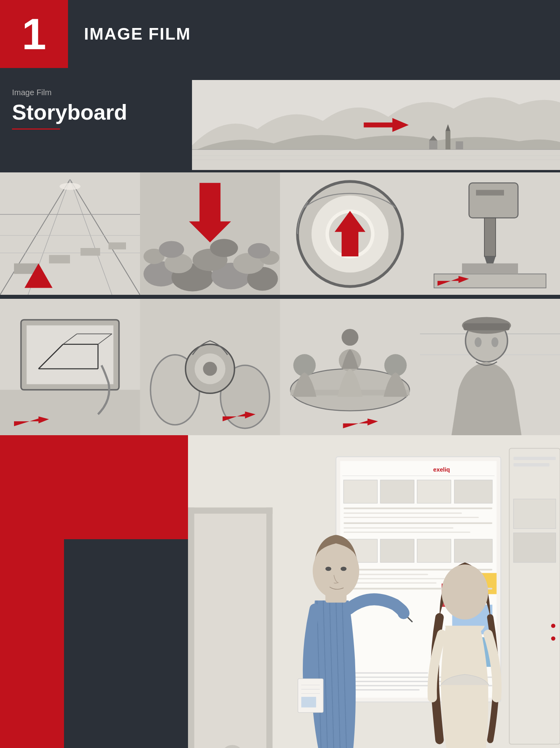 The image size is (560, 748). Describe the element at coordinates (490, 234) in the screenshot. I see `storyboard-cell-drill` at that location.